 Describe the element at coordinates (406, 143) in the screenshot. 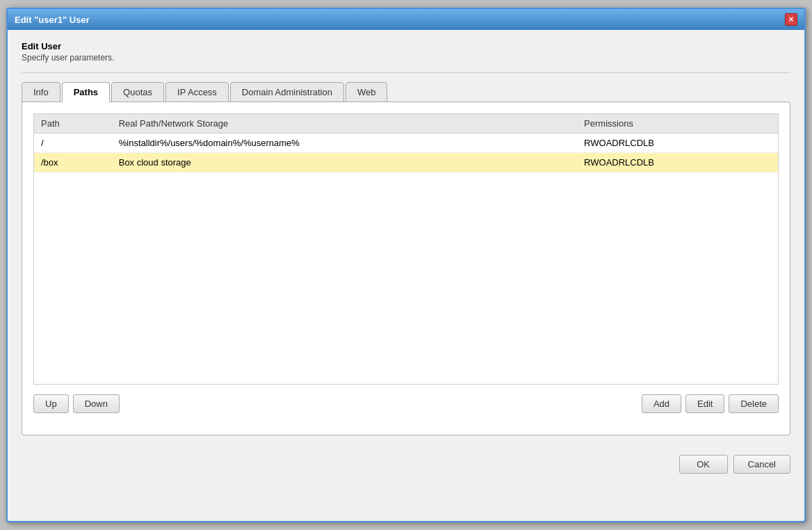

I see `table-row: / %installdir%/users/%domain%/%username%…` at that location.